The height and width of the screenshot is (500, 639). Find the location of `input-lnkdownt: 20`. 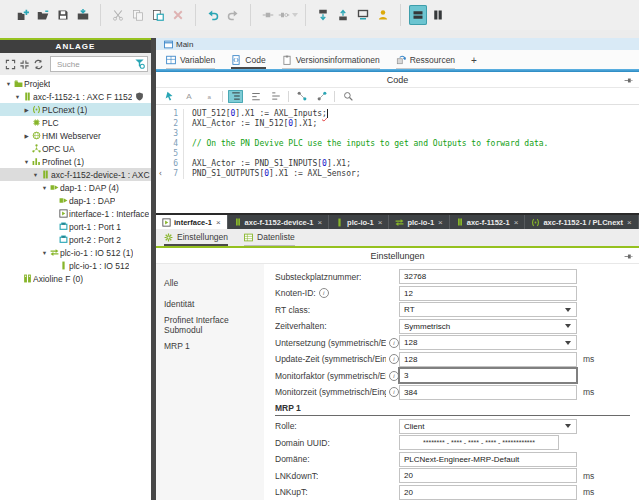

input-lnkdownt: 20 is located at coordinates (488, 476).